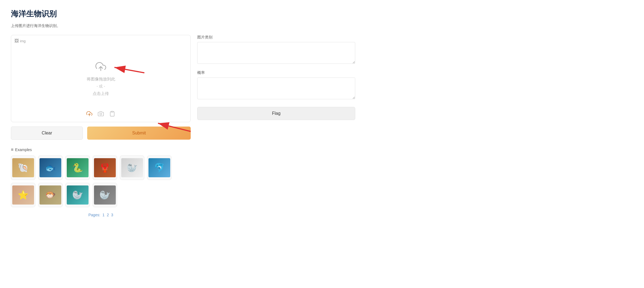  Describe the element at coordinates (108, 215) in the screenshot. I see `page-2: 2` at that location.